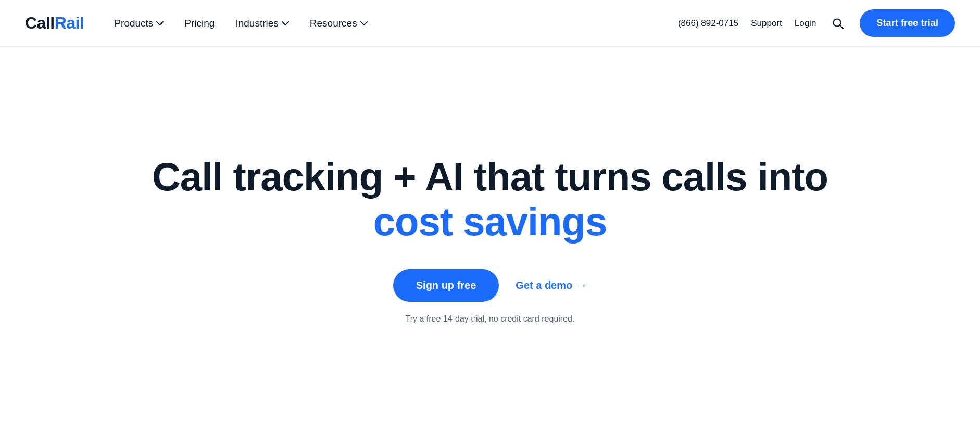  What do you see at coordinates (333, 23) in the screenshot?
I see `nav-label-resources: Resources` at bounding box center [333, 23].